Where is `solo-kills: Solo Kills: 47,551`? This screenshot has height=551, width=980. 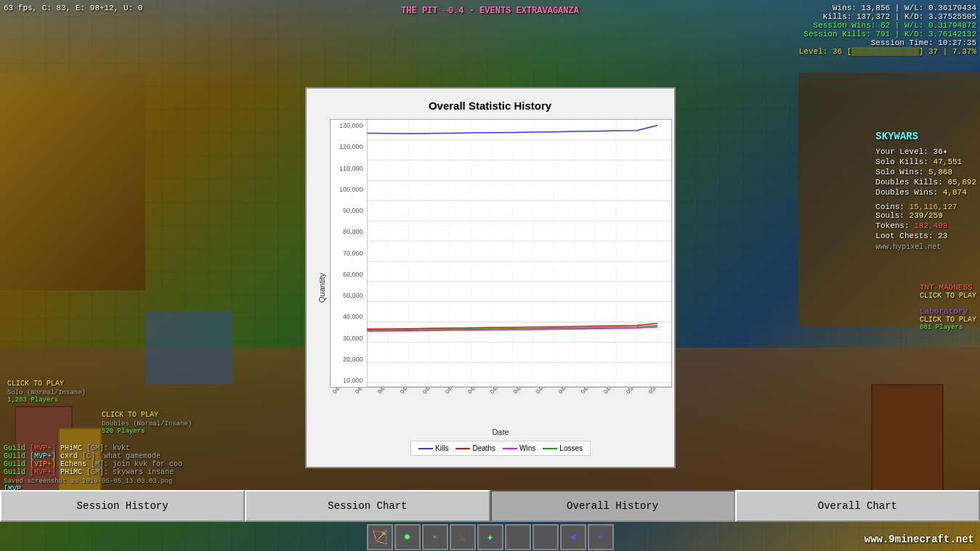 solo-kills: Solo Kills: 47,551 is located at coordinates (926, 162).